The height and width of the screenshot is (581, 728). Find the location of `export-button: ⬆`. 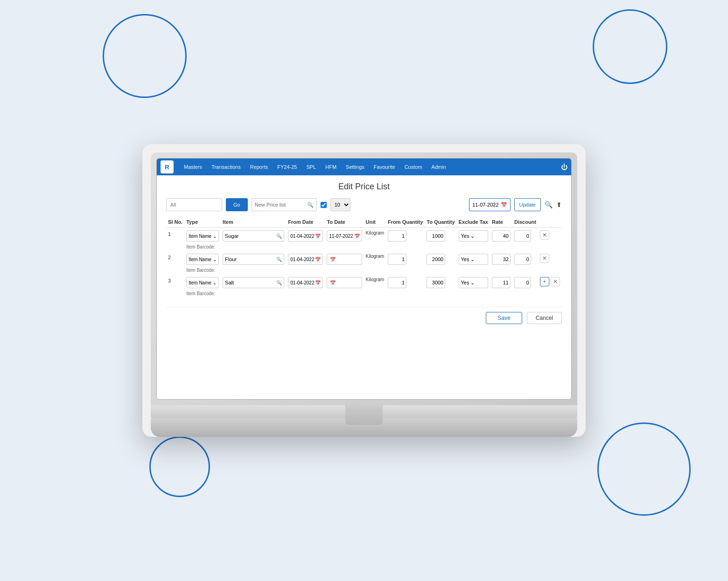

export-button: ⬆ is located at coordinates (559, 205).